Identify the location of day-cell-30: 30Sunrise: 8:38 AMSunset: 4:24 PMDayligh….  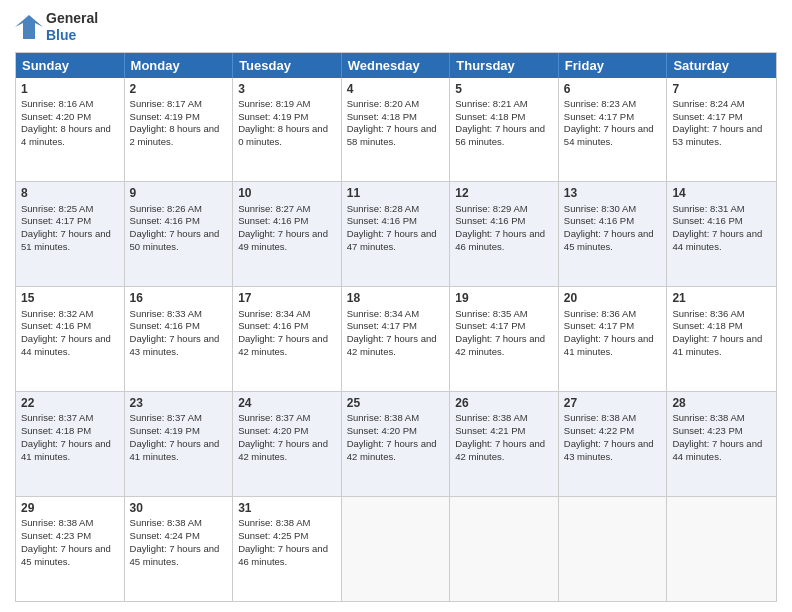
(180, 549).